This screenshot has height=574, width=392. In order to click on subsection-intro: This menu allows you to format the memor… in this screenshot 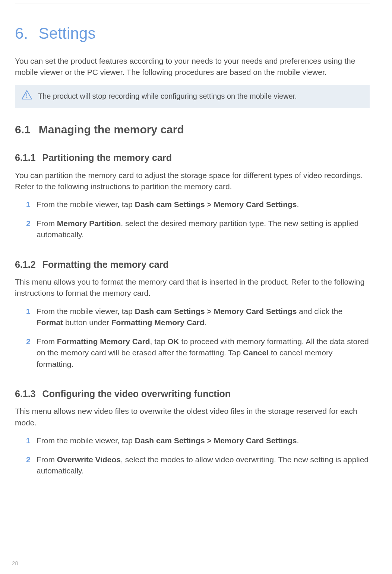, I will do `click(192, 288)`.